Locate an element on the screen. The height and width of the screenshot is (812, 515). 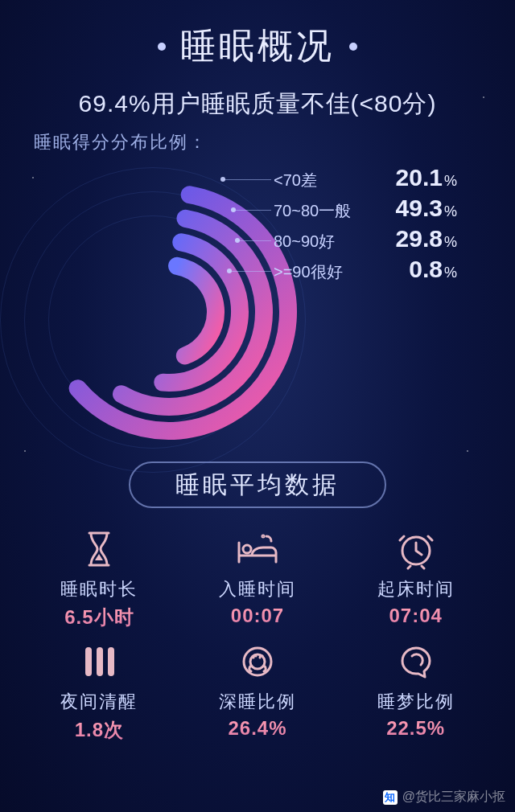
stat-value: 07:04 is located at coordinates (415, 616).